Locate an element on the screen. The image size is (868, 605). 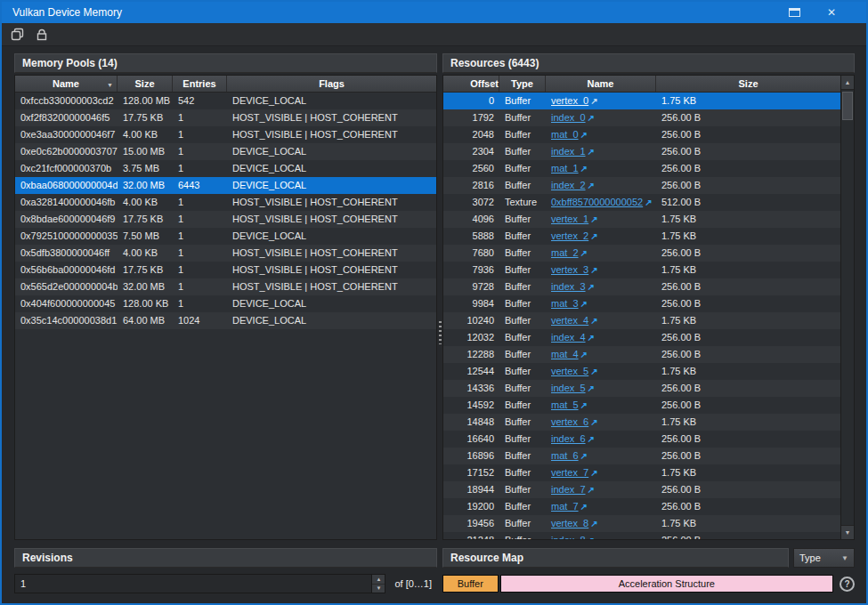
resource-link: index_5 is located at coordinates (568, 388).